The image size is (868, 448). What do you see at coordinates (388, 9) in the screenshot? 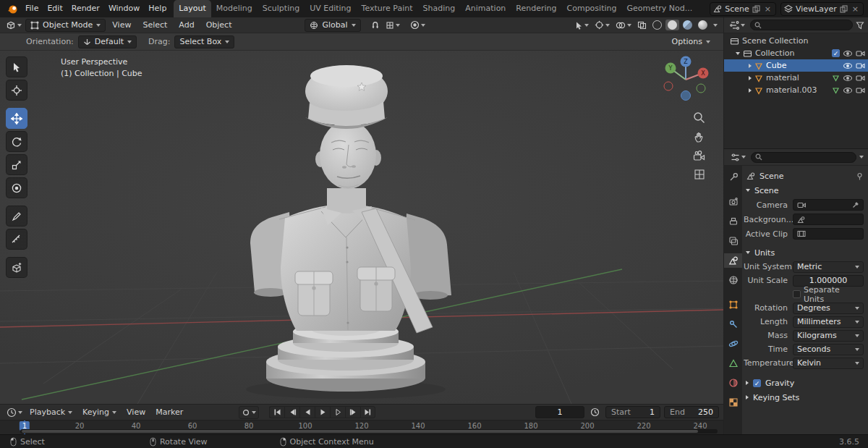
I see `workspace-tab-texture-paint: Texture Paint` at bounding box center [388, 9].